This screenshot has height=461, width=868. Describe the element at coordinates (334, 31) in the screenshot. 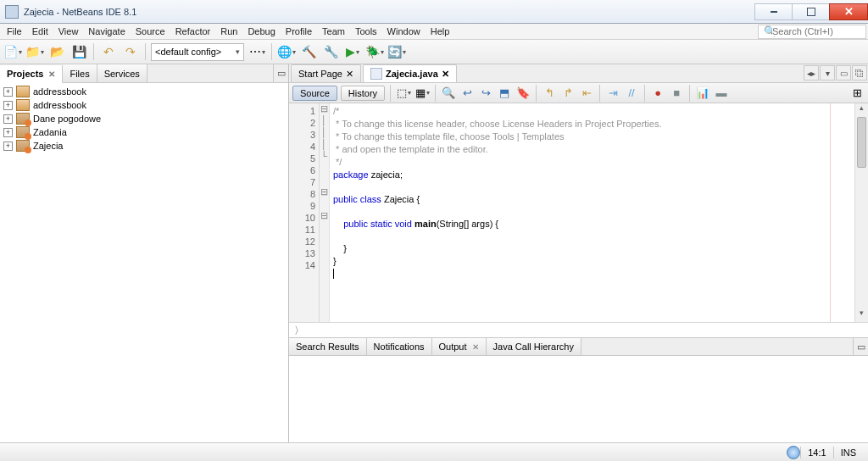

I see `menu-team: Team` at that location.